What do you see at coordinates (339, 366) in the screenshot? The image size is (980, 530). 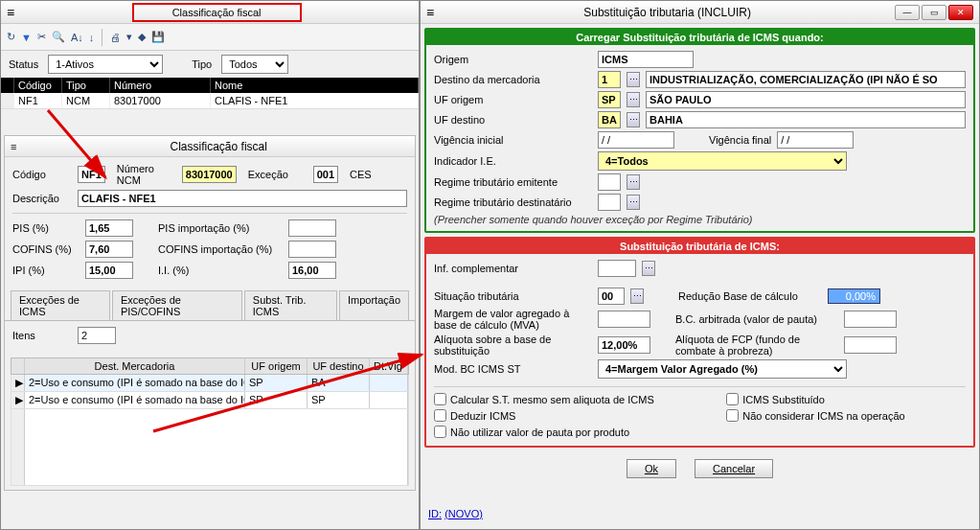 I see `col-uf-dest: UF destino` at bounding box center [339, 366].